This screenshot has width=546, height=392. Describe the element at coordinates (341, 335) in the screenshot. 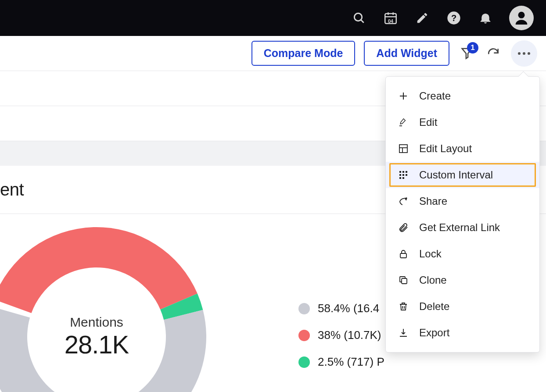

I see `legend-item: 38% (10.7K)` at that location.